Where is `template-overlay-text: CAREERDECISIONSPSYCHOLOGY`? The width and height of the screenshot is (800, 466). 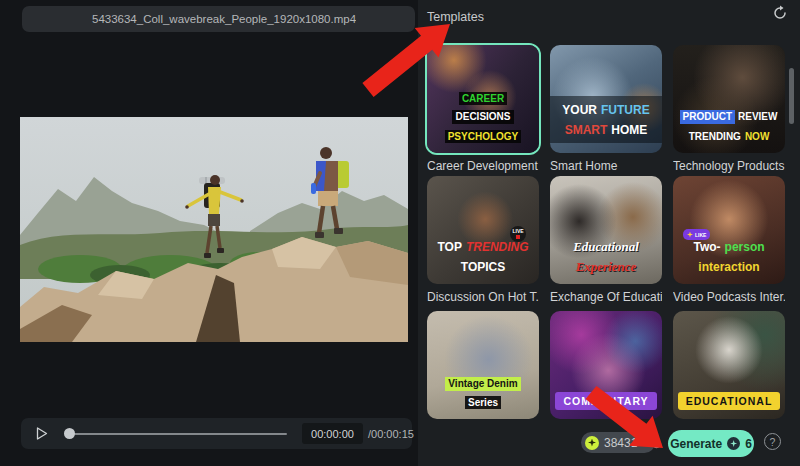 template-overlay-text: CAREERDECISIONSPSYCHOLOGY is located at coordinates (483, 116).